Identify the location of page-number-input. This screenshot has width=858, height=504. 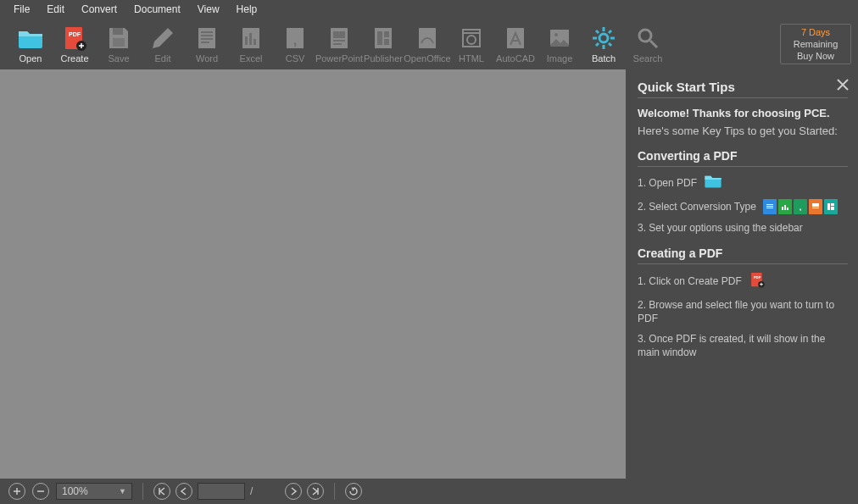
(221, 491).